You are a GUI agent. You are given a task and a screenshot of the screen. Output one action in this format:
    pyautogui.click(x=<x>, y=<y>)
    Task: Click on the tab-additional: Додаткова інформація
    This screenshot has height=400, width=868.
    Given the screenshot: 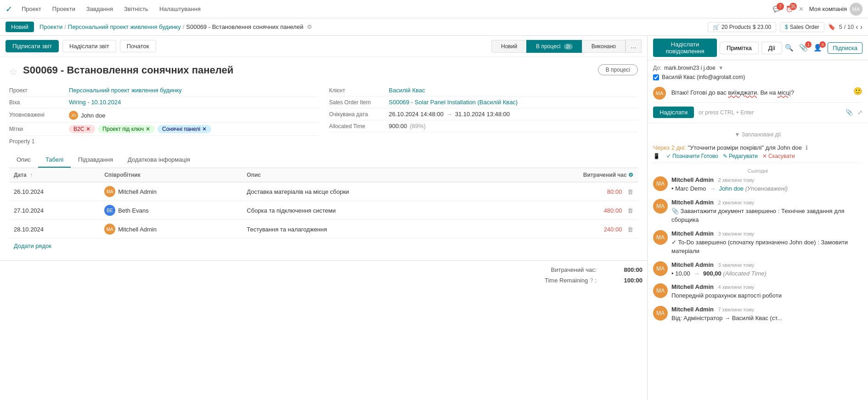 What is the action you would take?
    pyautogui.click(x=159, y=160)
    